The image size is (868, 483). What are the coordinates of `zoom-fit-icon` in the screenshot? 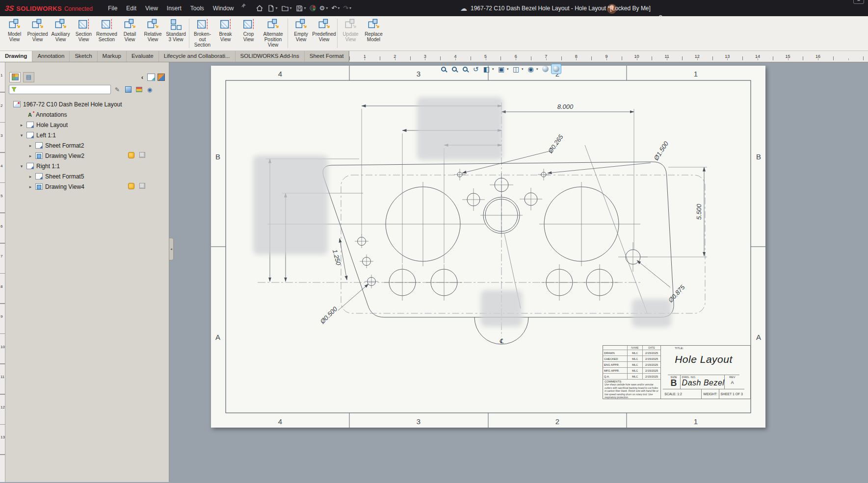 It's located at (444, 69).